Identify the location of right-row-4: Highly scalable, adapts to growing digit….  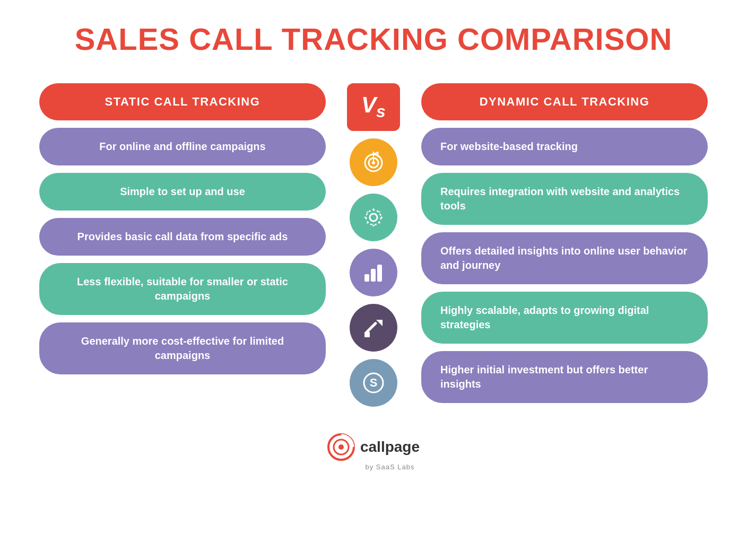
(564, 318).